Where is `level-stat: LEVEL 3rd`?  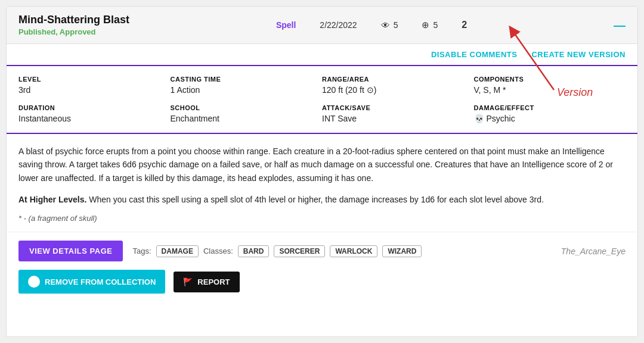 level-stat: LEVEL 3rd is located at coordinates (94, 85).